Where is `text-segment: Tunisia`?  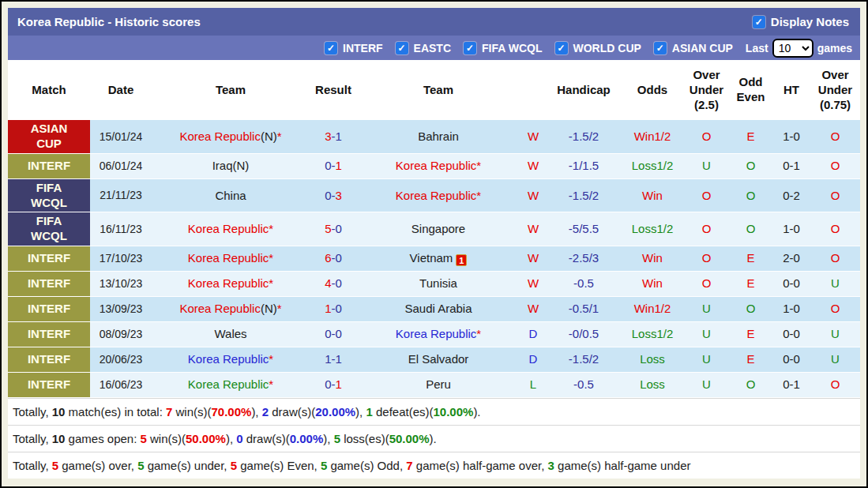
text-segment: Tunisia is located at coordinates (438, 283).